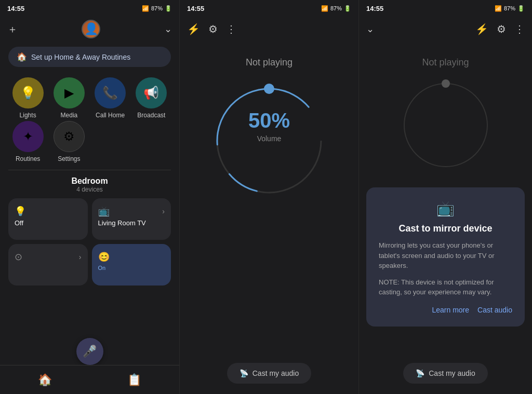 Image resolution: width=532 pixels, height=394 pixels. Describe the element at coordinates (28, 137) in the screenshot. I see `routines-circle: ✦` at that location.